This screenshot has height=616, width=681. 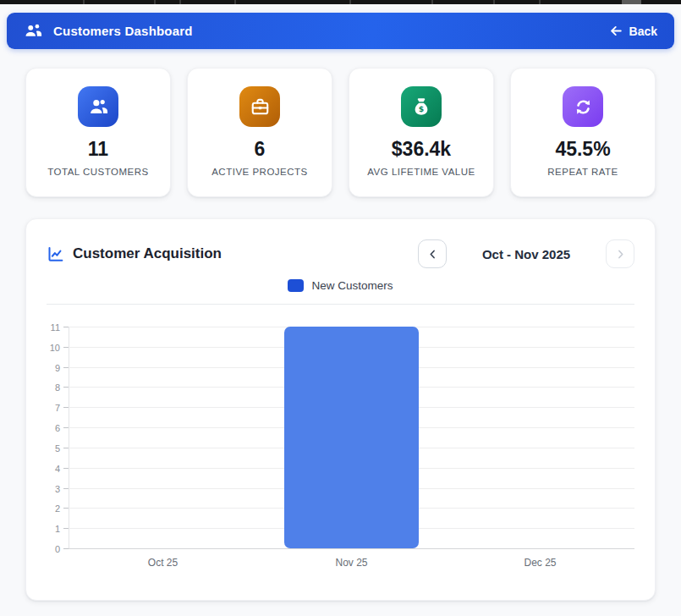 I want to click on chevron-right-icon, so click(x=621, y=254).